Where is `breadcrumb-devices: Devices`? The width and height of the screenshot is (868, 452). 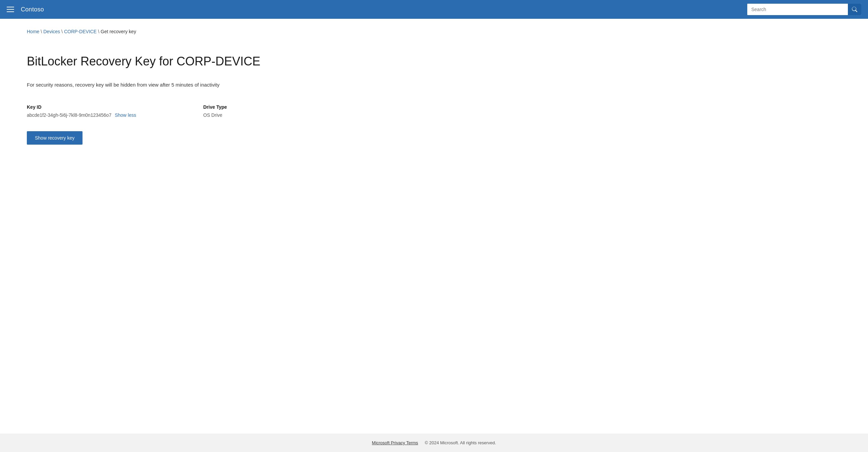 breadcrumb-devices: Devices is located at coordinates (52, 32).